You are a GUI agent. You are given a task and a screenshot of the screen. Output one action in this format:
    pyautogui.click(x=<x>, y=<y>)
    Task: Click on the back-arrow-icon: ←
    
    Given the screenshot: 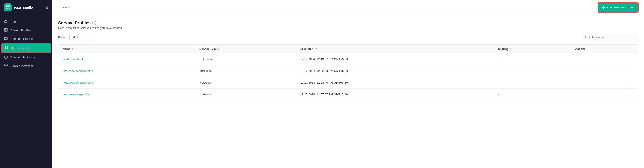 What is the action you would take?
    pyautogui.click(x=60, y=8)
    